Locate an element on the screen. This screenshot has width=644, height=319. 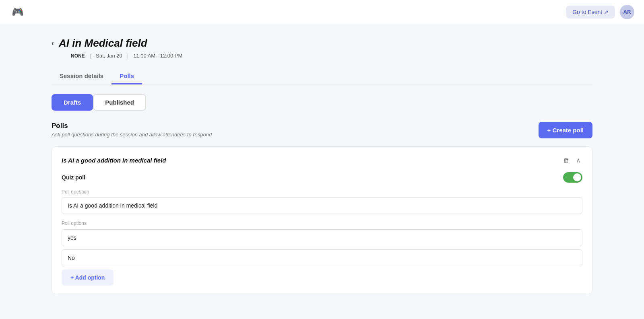
poll-card-actions: 🗑 ∧ is located at coordinates (572, 160).